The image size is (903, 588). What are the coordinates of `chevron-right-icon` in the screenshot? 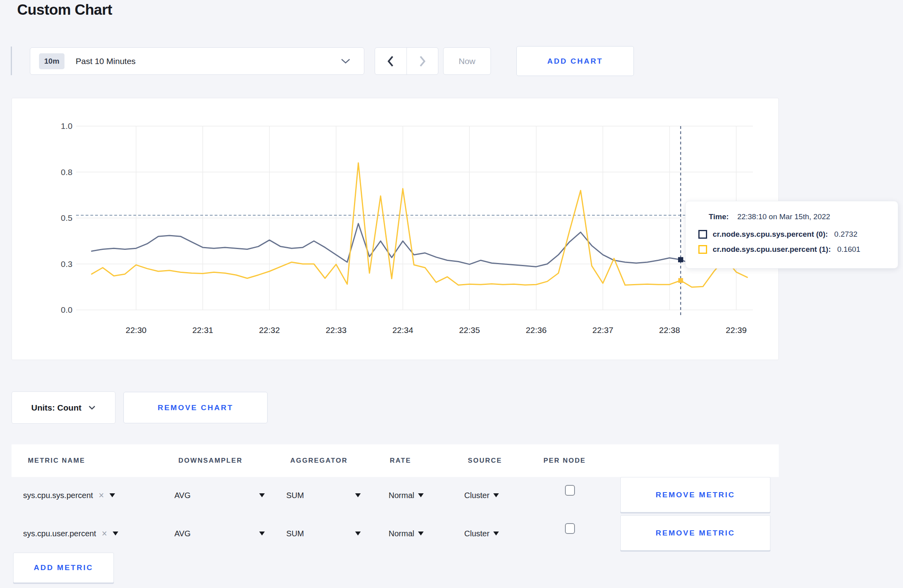 It's located at (422, 61).